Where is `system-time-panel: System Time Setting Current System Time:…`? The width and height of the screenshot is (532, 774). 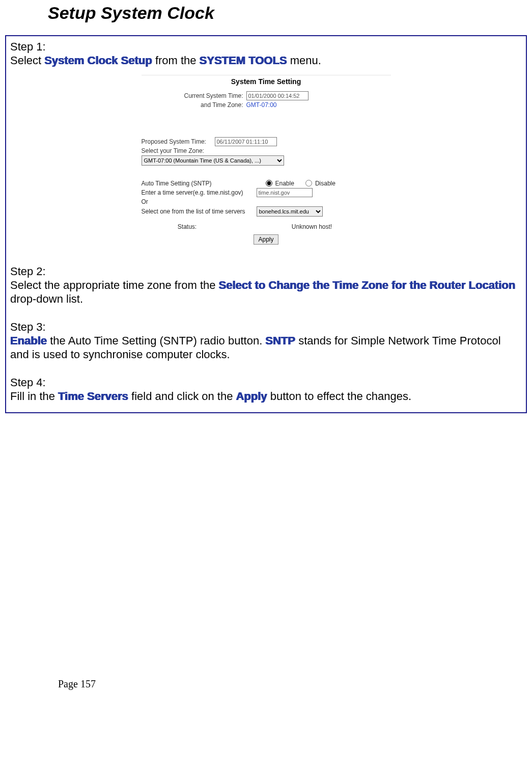
system-time-panel: System Time Setting Current System Time:… is located at coordinates (266, 161).